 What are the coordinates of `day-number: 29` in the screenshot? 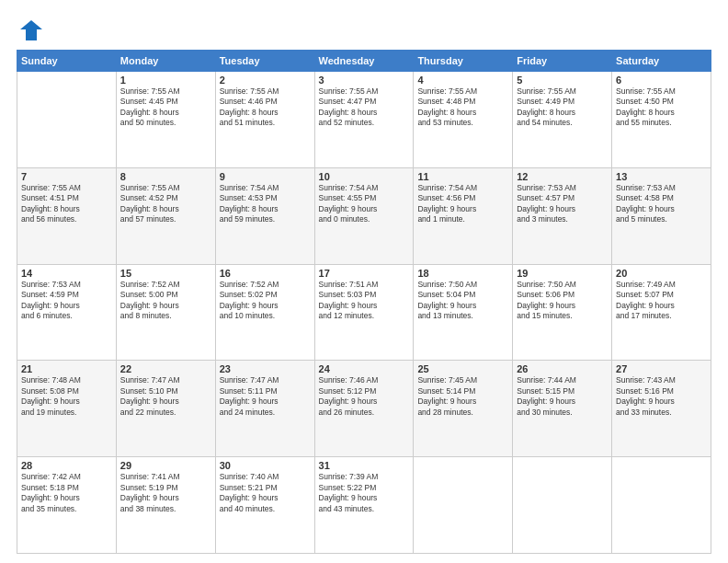 It's located at (165, 465).